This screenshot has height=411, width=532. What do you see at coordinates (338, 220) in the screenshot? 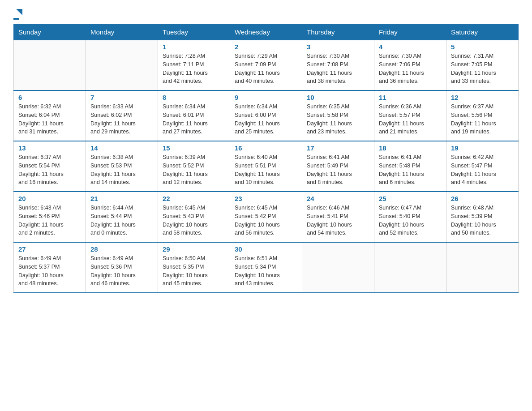
I see `day-info: Sunrise: 6:46 AMSunset: 5:41 PMDaylight:…` at bounding box center [338, 220].